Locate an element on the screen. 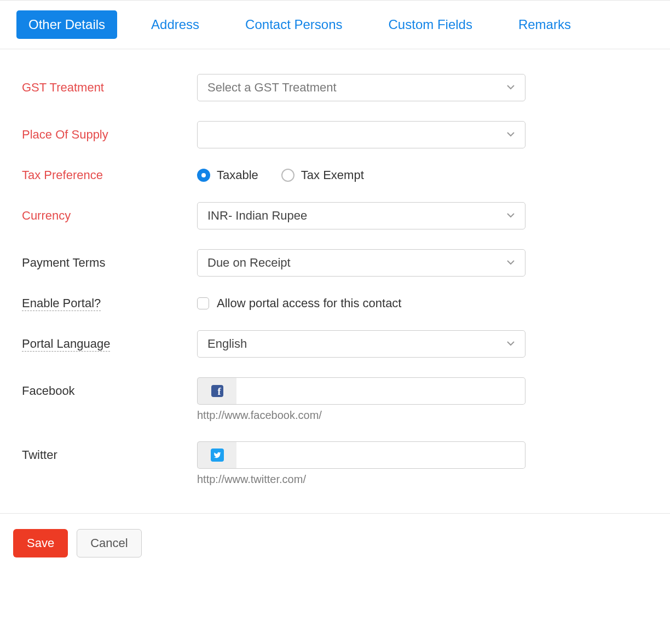  select-payment-terms-value: Due on Receipt is located at coordinates (249, 263).